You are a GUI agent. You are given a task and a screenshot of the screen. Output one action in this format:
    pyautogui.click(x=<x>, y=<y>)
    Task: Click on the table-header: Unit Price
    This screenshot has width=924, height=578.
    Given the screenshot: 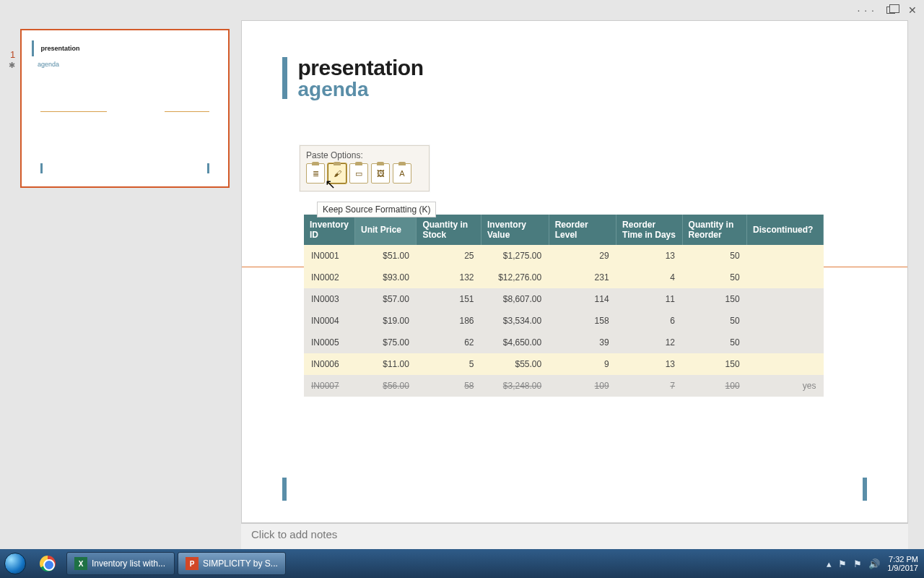 What is the action you would take?
    pyautogui.click(x=385, y=230)
    